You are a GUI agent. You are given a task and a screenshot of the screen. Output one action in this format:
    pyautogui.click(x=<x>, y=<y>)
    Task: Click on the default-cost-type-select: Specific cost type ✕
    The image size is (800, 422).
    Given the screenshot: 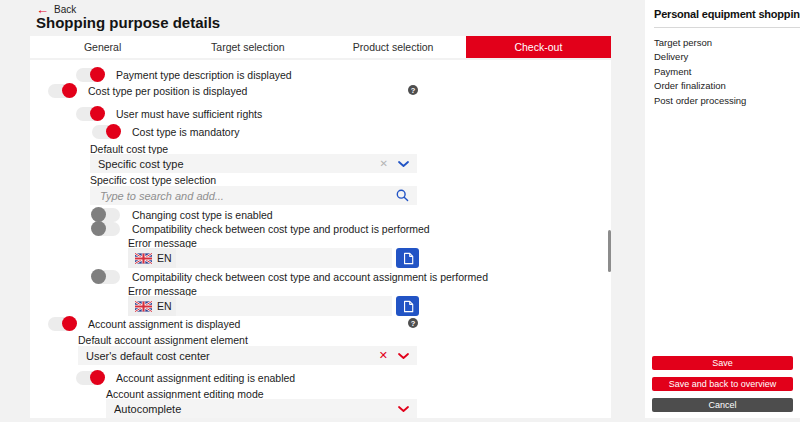 What is the action you would take?
    pyautogui.click(x=254, y=164)
    